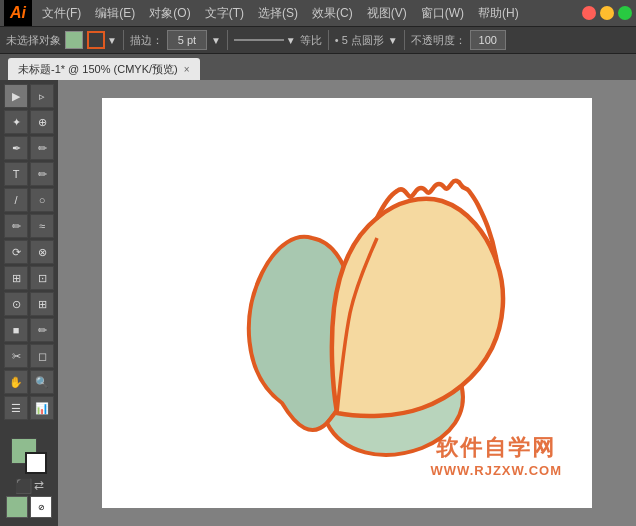 The image size is (636, 526). What do you see at coordinates (360, 40) in the screenshot?
I see `point-label: • 5 点圆形` at bounding box center [360, 40].